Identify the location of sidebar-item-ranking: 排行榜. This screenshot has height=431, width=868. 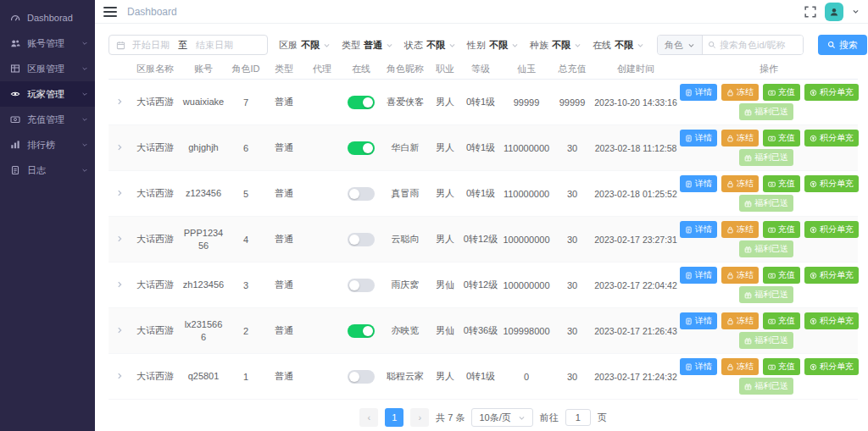
(47, 145).